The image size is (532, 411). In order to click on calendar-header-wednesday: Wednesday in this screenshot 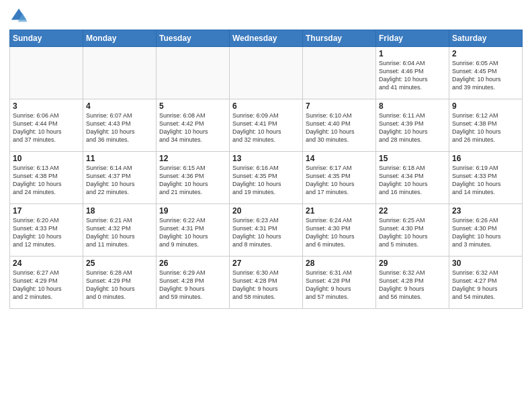, I will do `click(266, 39)`.